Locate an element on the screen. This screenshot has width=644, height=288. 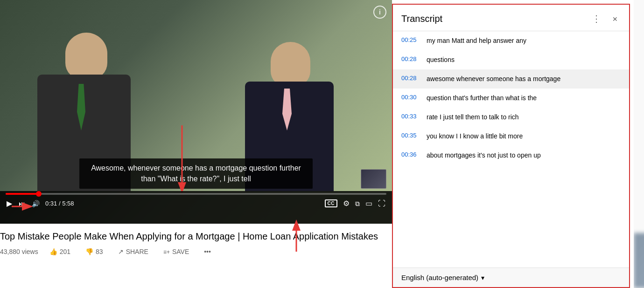
video-meta: 43,880 views 201 83 SHARE SAVE is located at coordinates (196, 252).